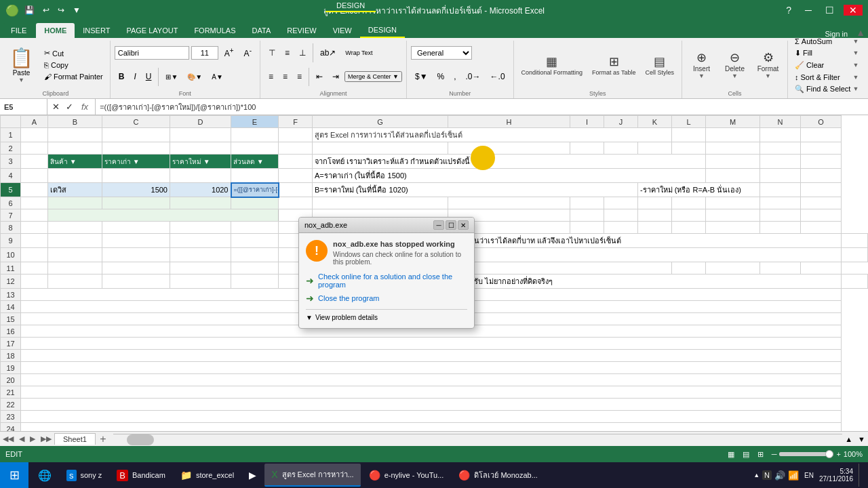 The image size is (868, 488). What do you see at coordinates (75, 190) in the screenshot?
I see `cell-b5: เดวิส` at bounding box center [75, 190].